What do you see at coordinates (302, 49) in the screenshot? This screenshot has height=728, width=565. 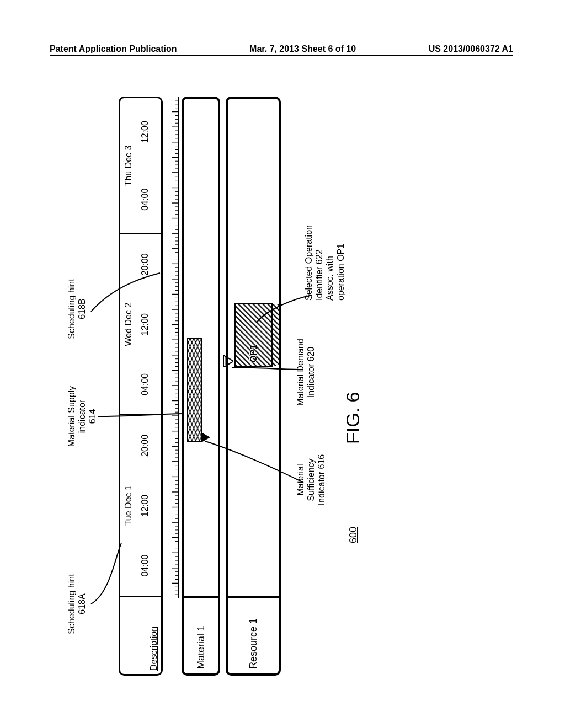 I see `header-center: Mar. 7, 2013 Sheet 6 of 10` at bounding box center [302, 49].